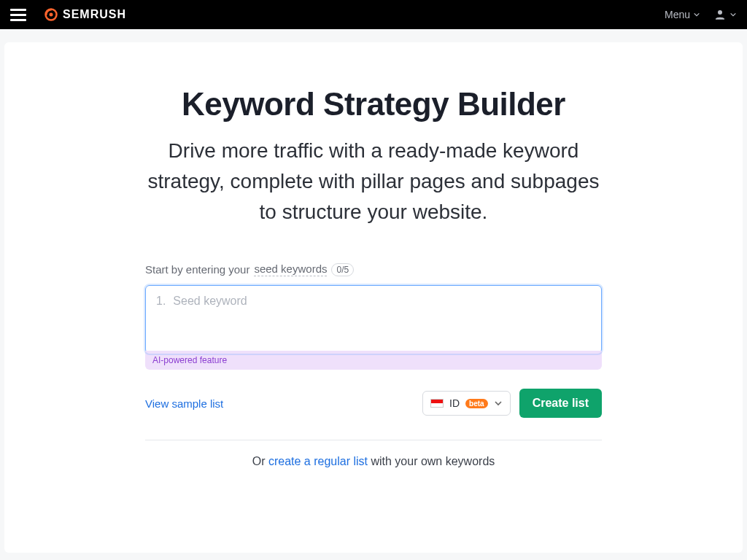 The width and height of the screenshot is (747, 560). Describe the element at coordinates (382, 301) in the screenshot. I see `seed-keyword-input` at that location.